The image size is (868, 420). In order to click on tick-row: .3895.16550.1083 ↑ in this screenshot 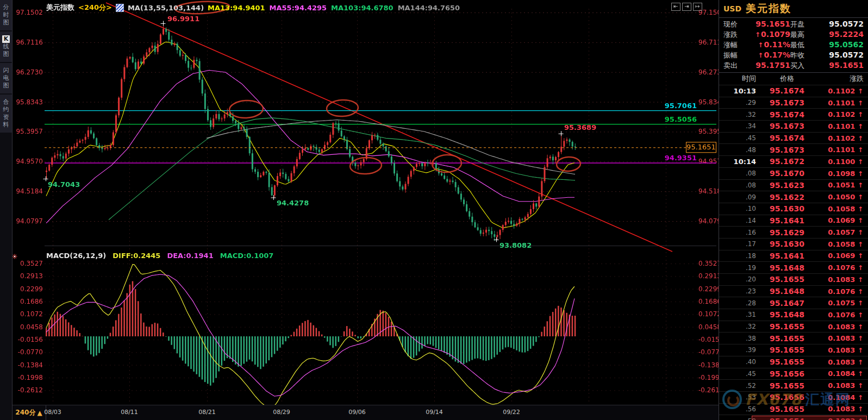, I will do `click(794, 338)`.